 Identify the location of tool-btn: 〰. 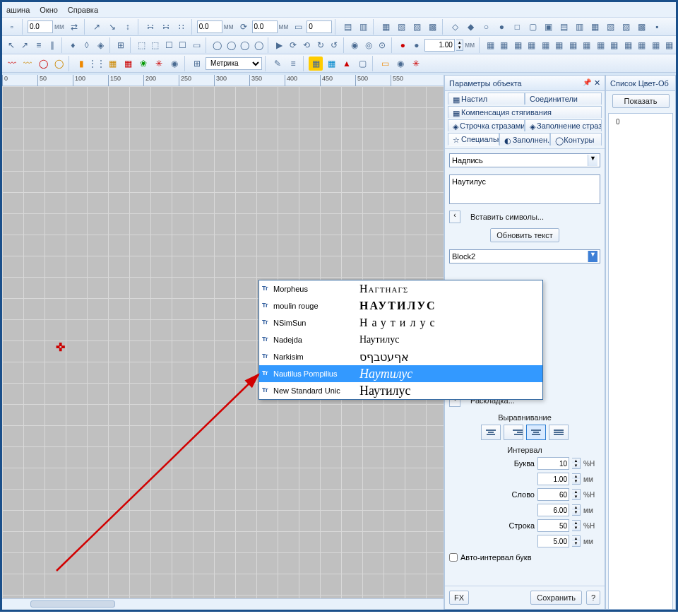
(28, 64).